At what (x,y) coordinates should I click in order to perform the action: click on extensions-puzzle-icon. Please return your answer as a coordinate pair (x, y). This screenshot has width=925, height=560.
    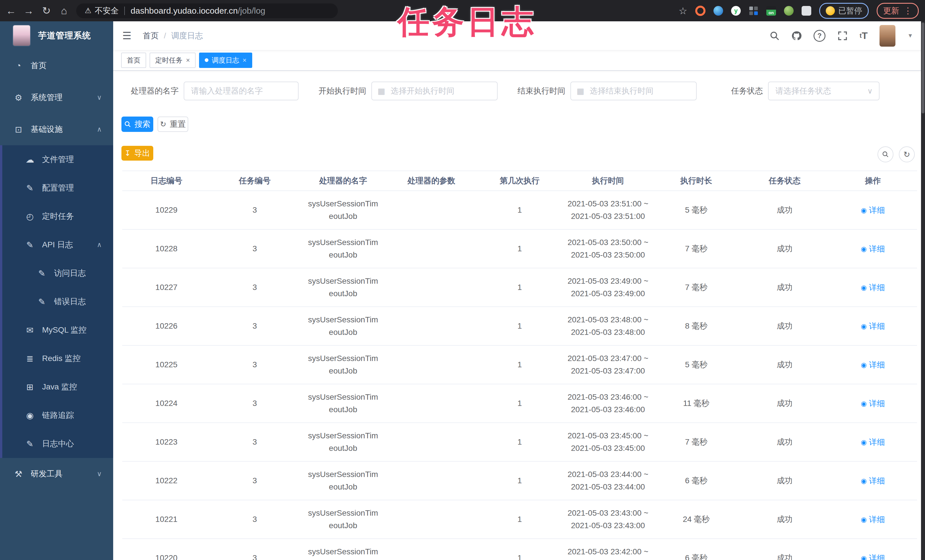
    Looking at the image, I should click on (806, 11).